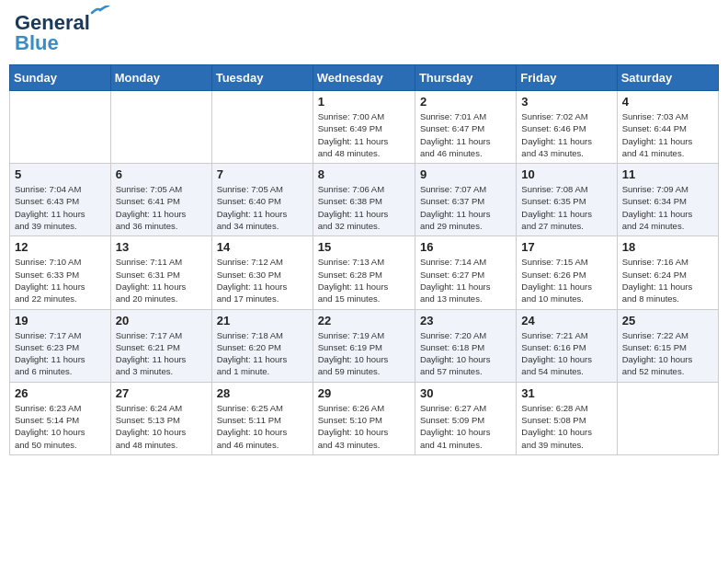 This screenshot has height=563, width=728. What do you see at coordinates (364, 134) in the screenshot?
I see `day-info: Sunrise: 7:00 AM Sunset: 6:49 PM Dayligh…` at bounding box center [364, 134].